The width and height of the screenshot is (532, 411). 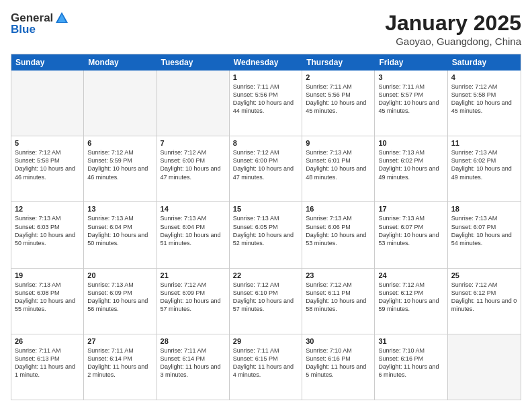 What do you see at coordinates (453, 42) in the screenshot?
I see `location: Gaoyao, Guangdong, China` at bounding box center [453, 42].